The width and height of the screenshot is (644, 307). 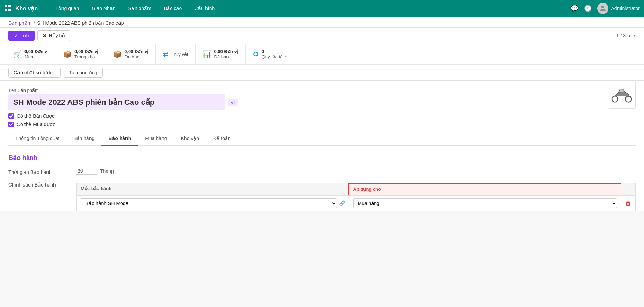 I want to click on duration-row: Thời gian Bảo hành Tháng, so click(x=322, y=171).